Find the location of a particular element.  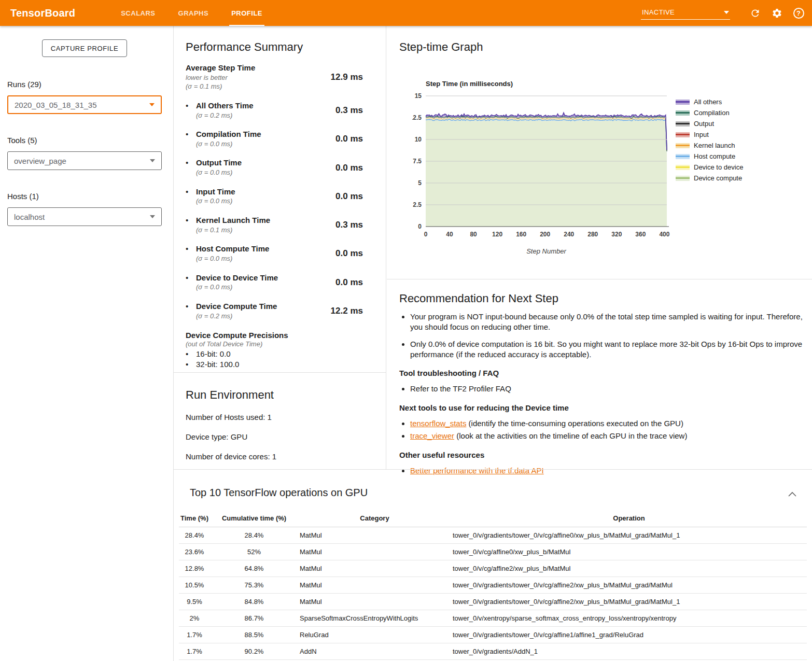

table-row: 28.4%28.4%MatMultower_0/v/gradients/towe… is located at coordinates (493, 536).